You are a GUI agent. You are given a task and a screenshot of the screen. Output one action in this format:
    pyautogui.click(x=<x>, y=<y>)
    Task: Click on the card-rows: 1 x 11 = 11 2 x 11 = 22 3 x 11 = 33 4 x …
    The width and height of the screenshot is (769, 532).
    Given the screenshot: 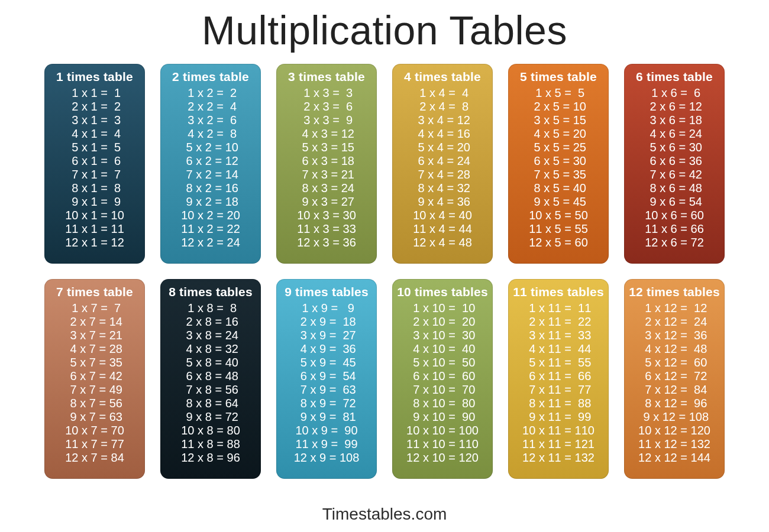 What is the action you would take?
    pyautogui.click(x=558, y=387)
    